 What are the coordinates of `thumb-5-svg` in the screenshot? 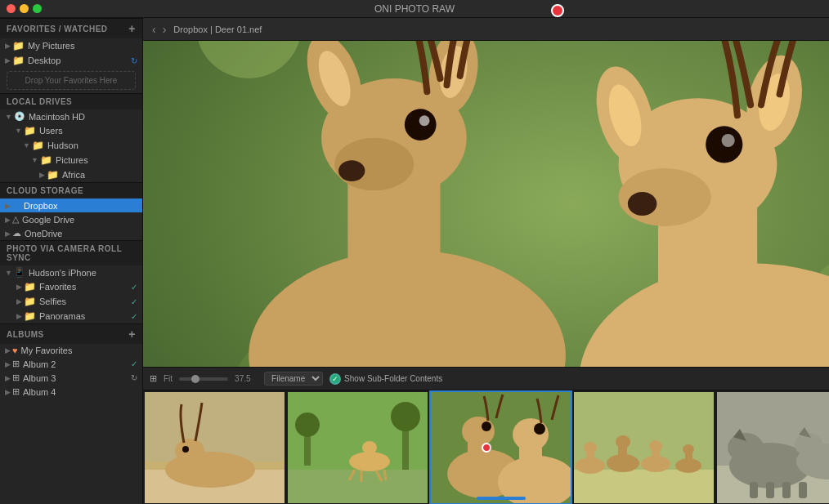 It's located at (773, 448).